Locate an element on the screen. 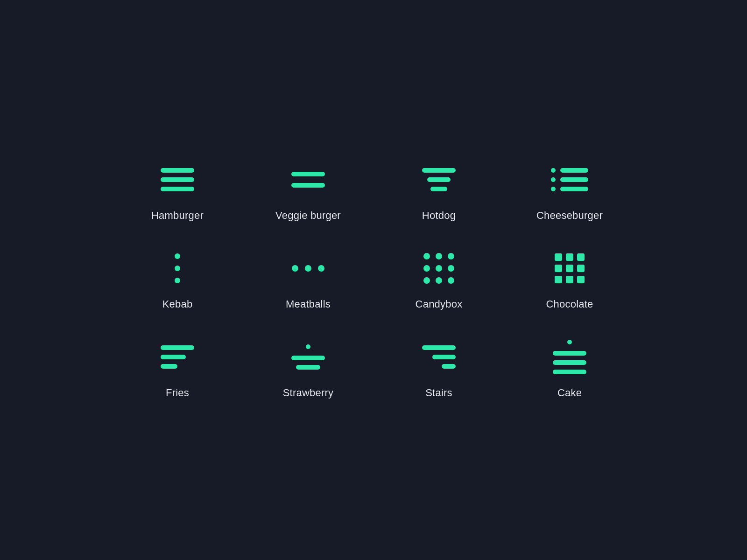 This screenshot has height=560, width=747. icon-card-cheeseburger: Cheeseburger is located at coordinates (570, 191).